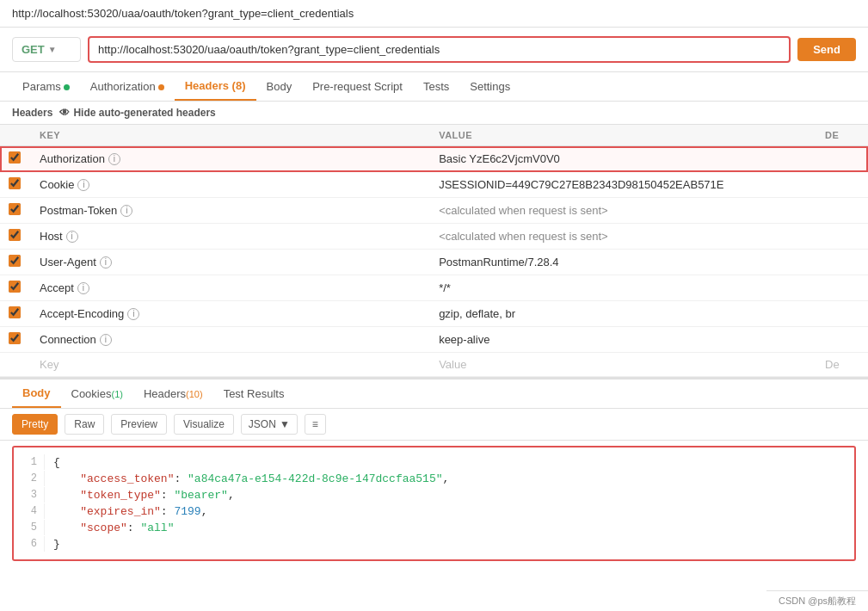  Describe the element at coordinates (439, 50) in the screenshot. I see `url-input` at that location.